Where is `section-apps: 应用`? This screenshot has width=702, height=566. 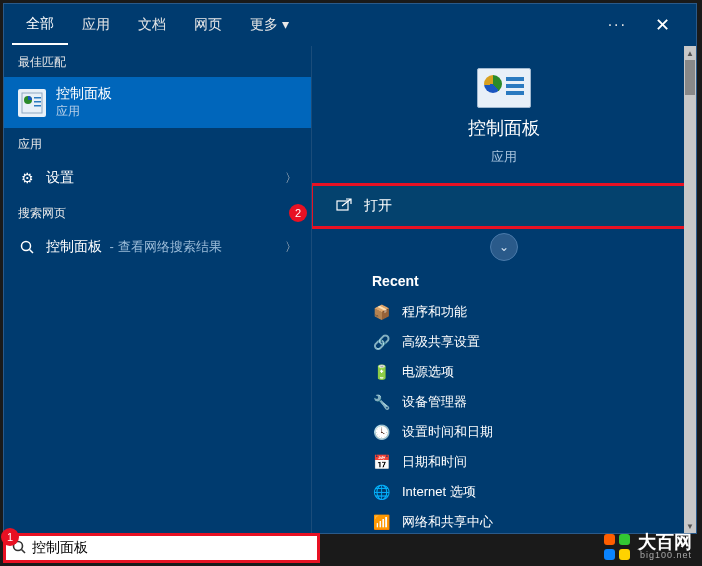
section-apps: 应用 is located at coordinates (158, 144).